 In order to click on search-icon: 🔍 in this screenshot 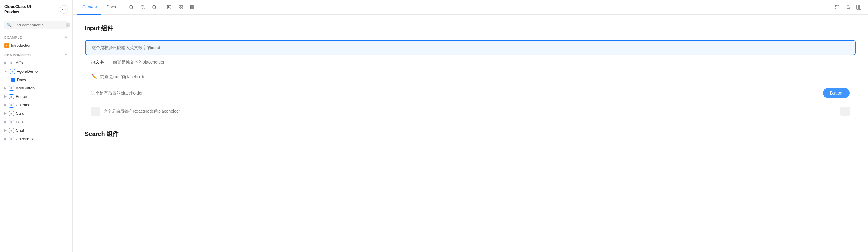, I will do `click(9, 25)`.